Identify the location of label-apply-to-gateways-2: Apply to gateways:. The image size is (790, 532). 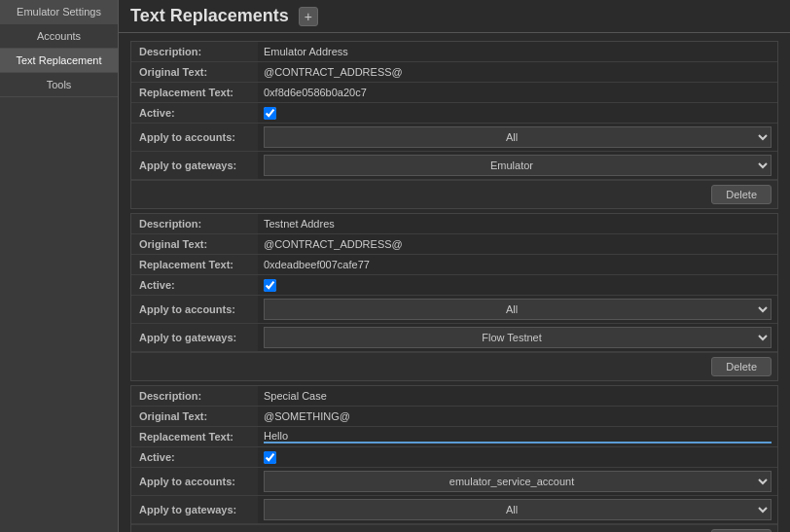
(195, 510).